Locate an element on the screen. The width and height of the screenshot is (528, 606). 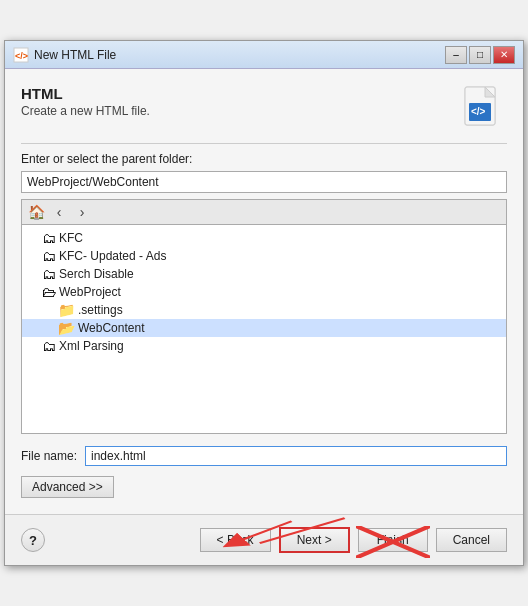
finish-button: Finish is located at coordinates (393, 540).